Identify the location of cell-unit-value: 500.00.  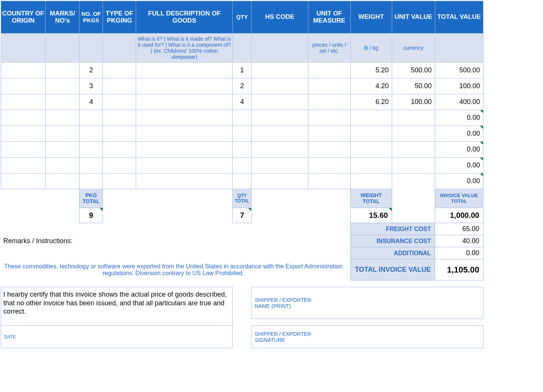
(413, 70).